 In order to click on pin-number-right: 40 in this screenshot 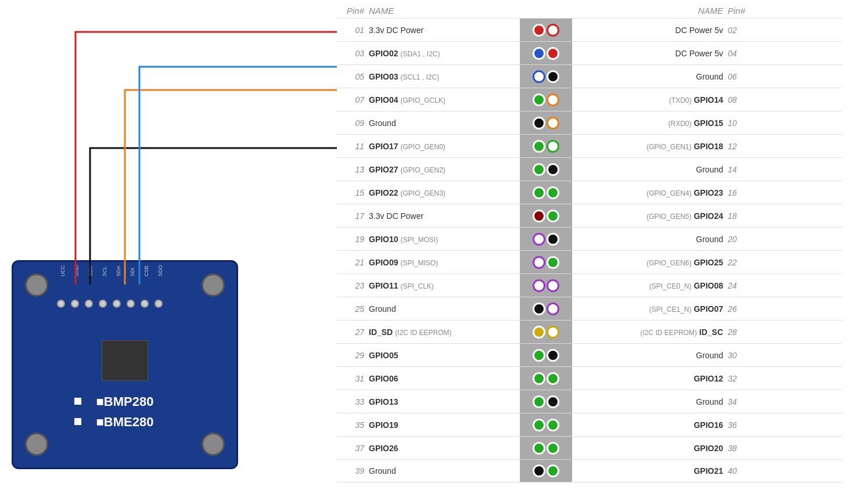, I will do `click(739, 471)`.